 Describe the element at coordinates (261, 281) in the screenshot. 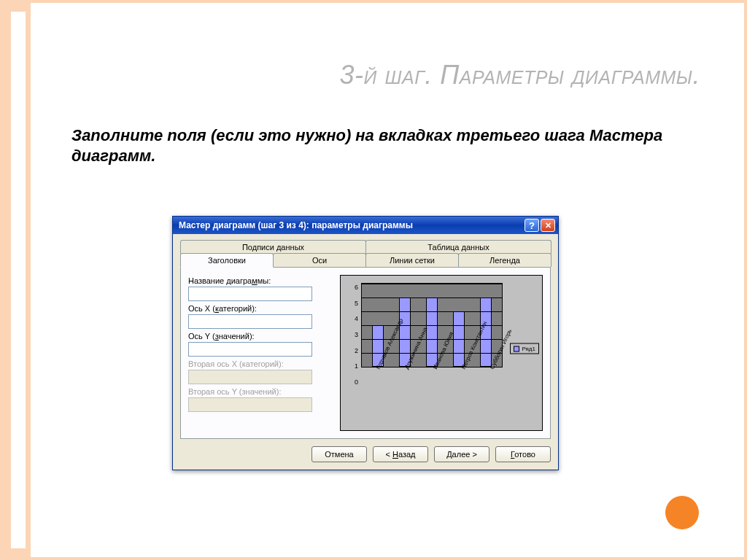

I see `label-chart-title: Название диаграммы:` at that location.